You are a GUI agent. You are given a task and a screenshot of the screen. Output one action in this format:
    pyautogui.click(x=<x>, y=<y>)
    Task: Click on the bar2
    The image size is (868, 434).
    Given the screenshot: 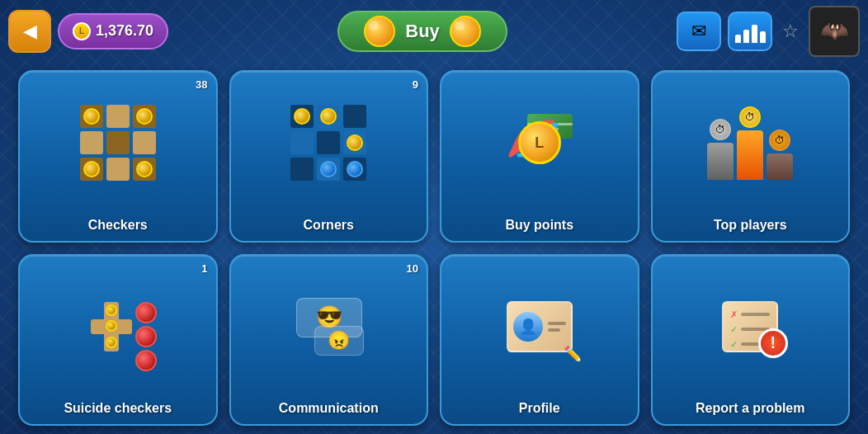 What is the action you would take?
    pyautogui.click(x=746, y=36)
    